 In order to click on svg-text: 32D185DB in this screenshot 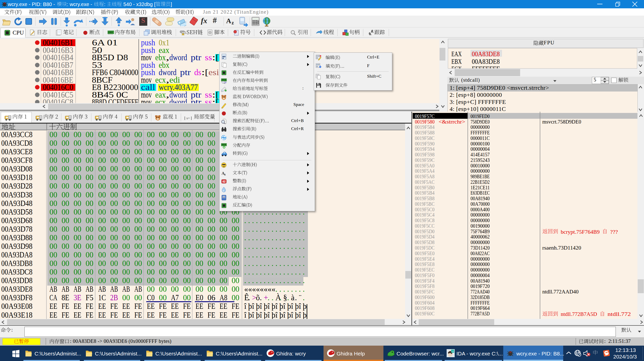, I will do `click(480, 297)`.